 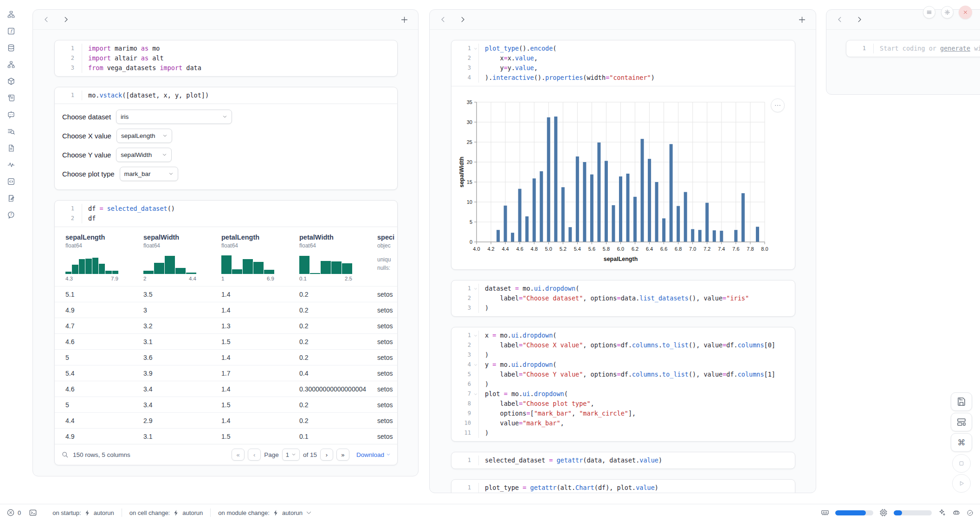 What do you see at coordinates (292, 513) in the screenshot?
I see `autorun-value: autorun` at bounding box center [292, 513].